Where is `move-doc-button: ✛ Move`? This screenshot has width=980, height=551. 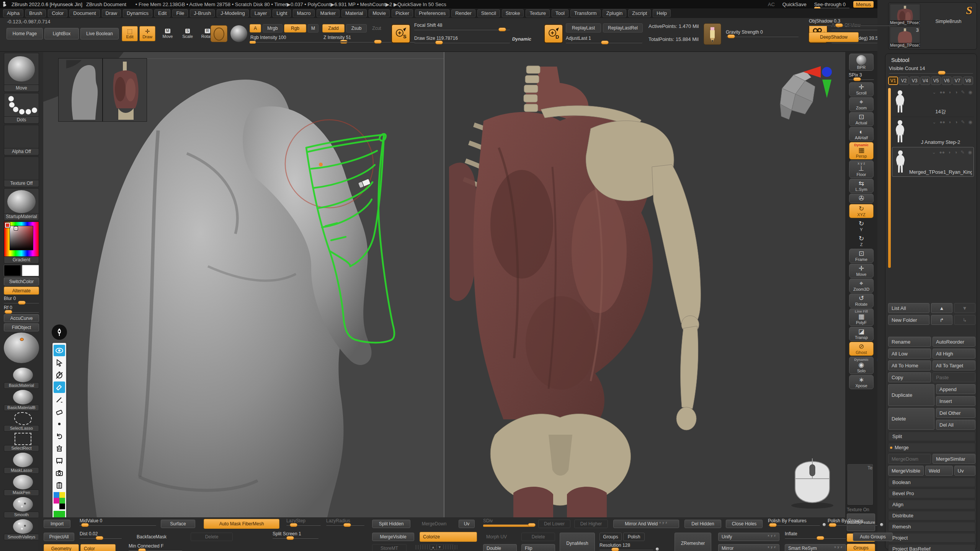 move-doc-button: ✛ Move is located at coordinates (861, 271).